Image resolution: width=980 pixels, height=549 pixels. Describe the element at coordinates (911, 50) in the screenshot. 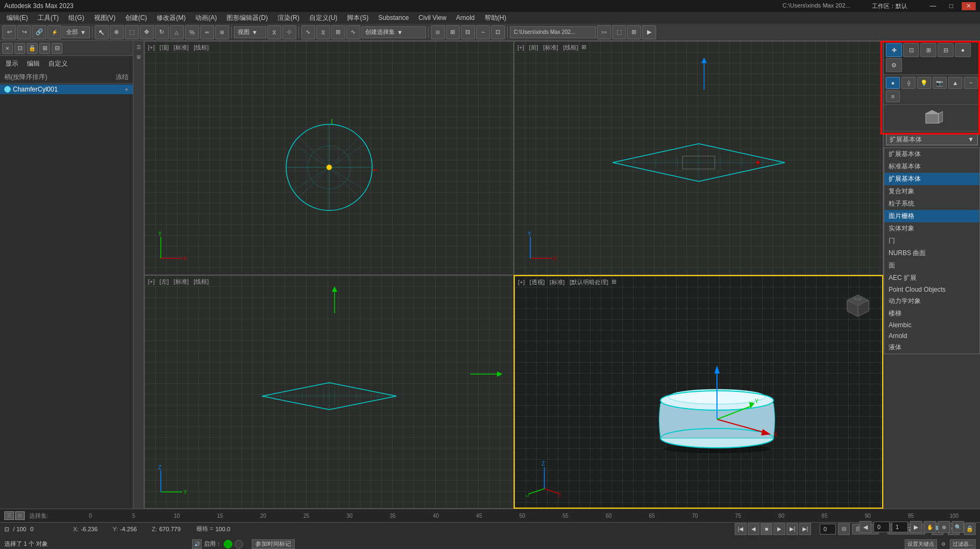

I see `modify-panel-btn: ⊡` at that location.